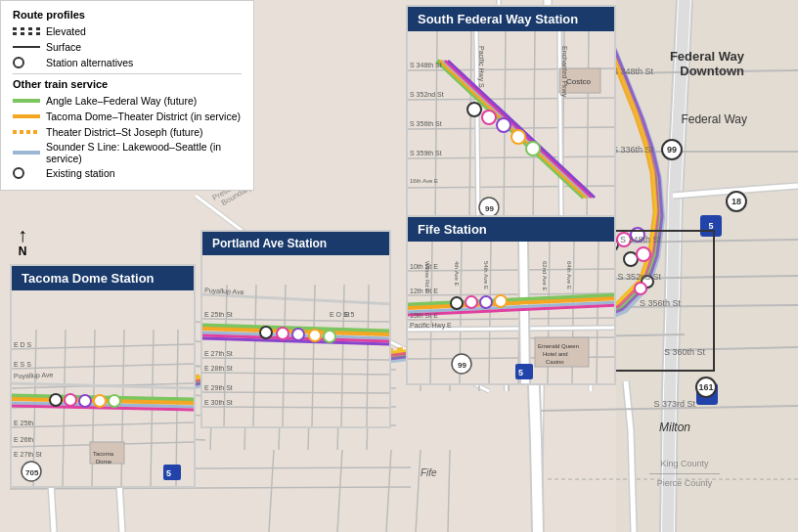 The height and width of the screenshot is (532, 798). Describe the element at coordinates (426, 94) in the screenshot. I see `svg-text: S 352nd St` at that location.